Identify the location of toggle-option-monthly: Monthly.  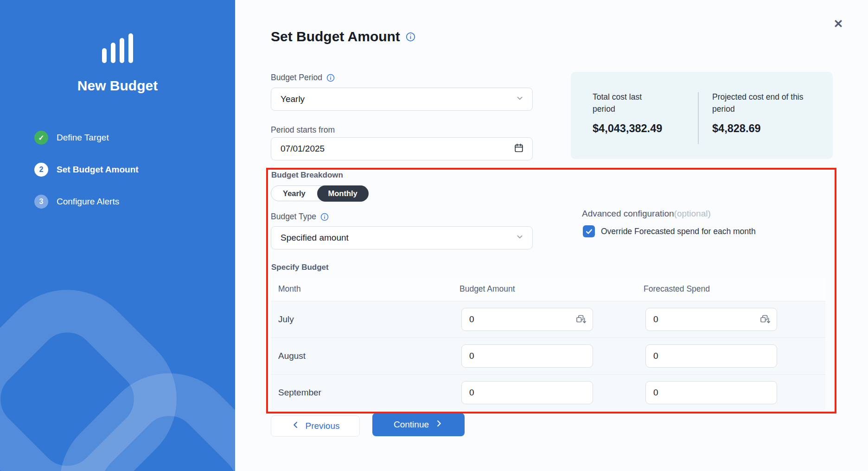
(343, 194).